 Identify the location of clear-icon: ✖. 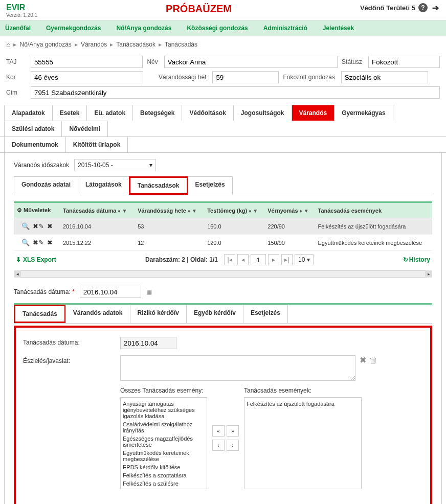
(363, 360).